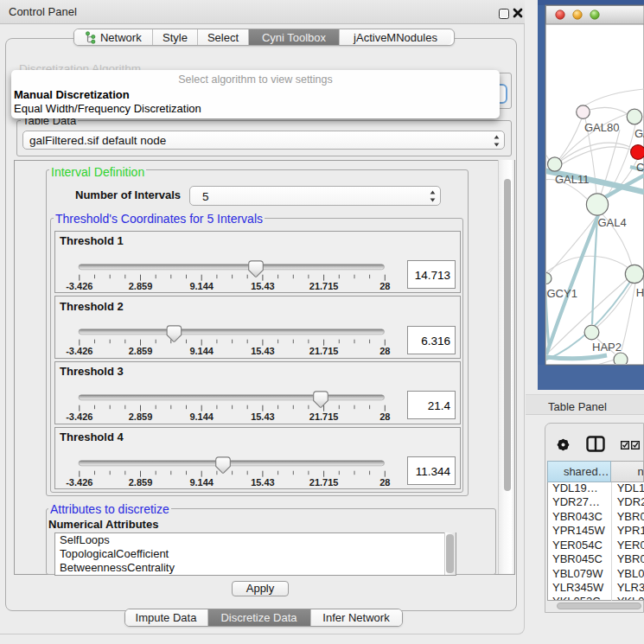 The image size is (644, 644). What do you see at coordinates (640, 292) in the screenshot?
I see `svg-text: H` at bounding box center [640, 292].